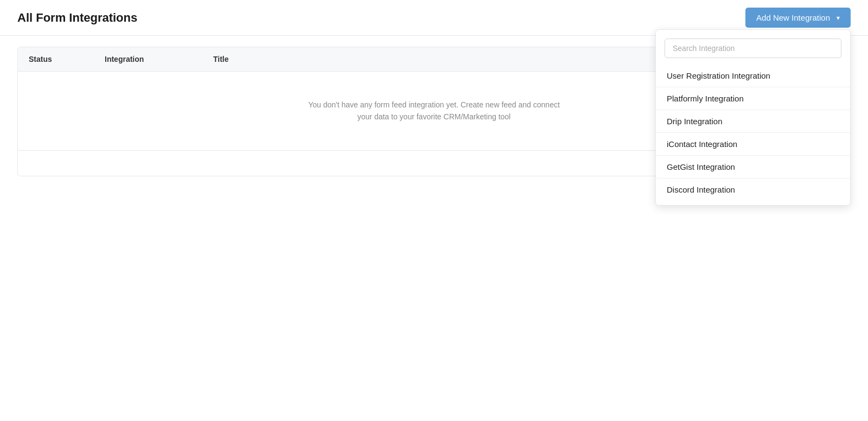 The image size is (868, 421). Describe the element at coordinates (67, 59) in the screenshot. I see `column-status: Status` at that location.